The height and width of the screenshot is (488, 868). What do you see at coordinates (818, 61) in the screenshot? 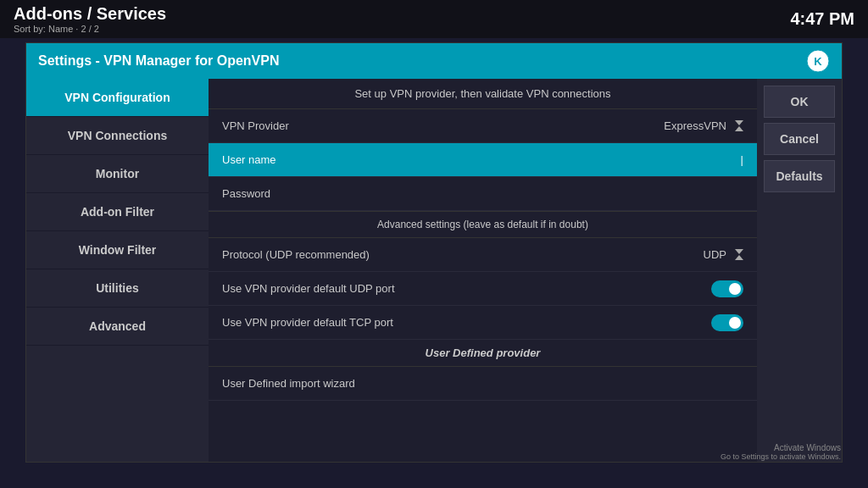
I see `kodi-logo-icon: K` at bounding box center [818, 61].